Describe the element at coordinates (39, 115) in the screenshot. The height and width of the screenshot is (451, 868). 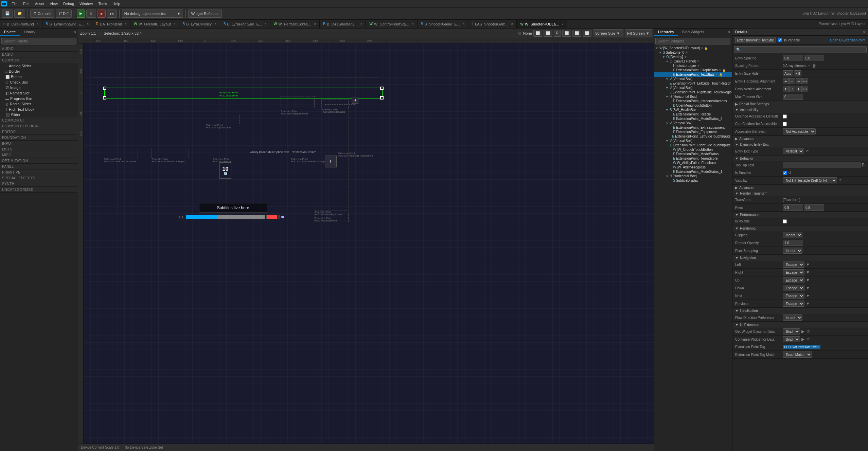
I see `palette-item-slider: ⬛ Slider` at that location.